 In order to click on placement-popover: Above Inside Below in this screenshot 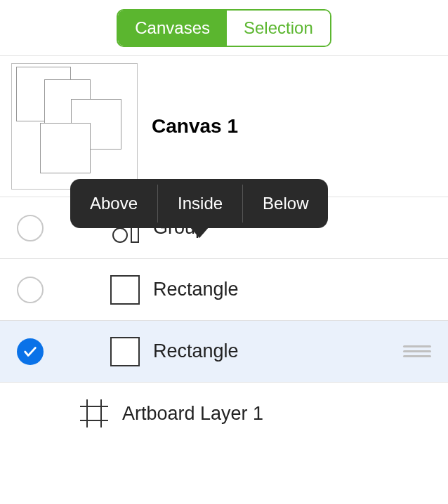, I will do `click(199, 204)`.